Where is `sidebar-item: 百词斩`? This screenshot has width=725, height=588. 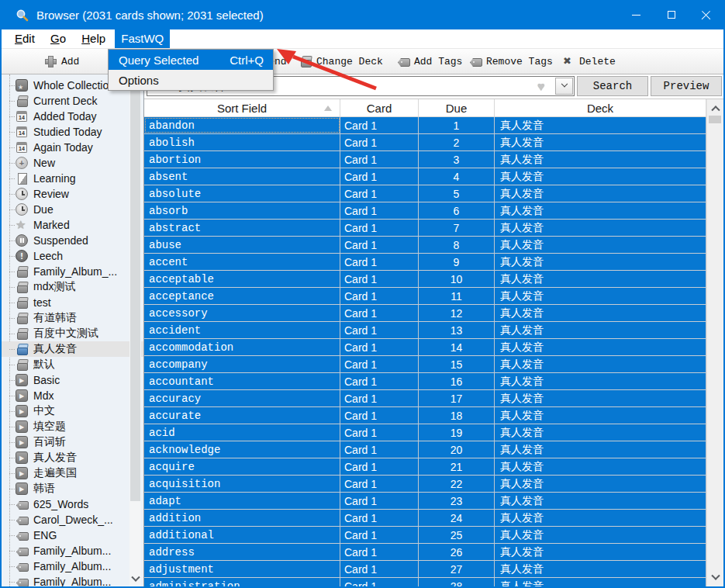 sidebar-item: 百词斩 is located at coordinates (73, 442).